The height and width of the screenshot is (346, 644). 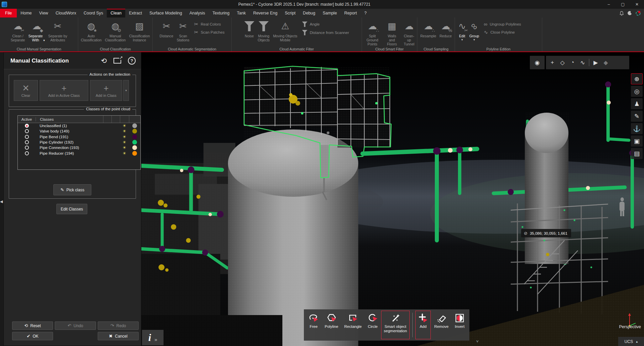 I want to click on target-icon: ◉, so click(x=537, y=63).